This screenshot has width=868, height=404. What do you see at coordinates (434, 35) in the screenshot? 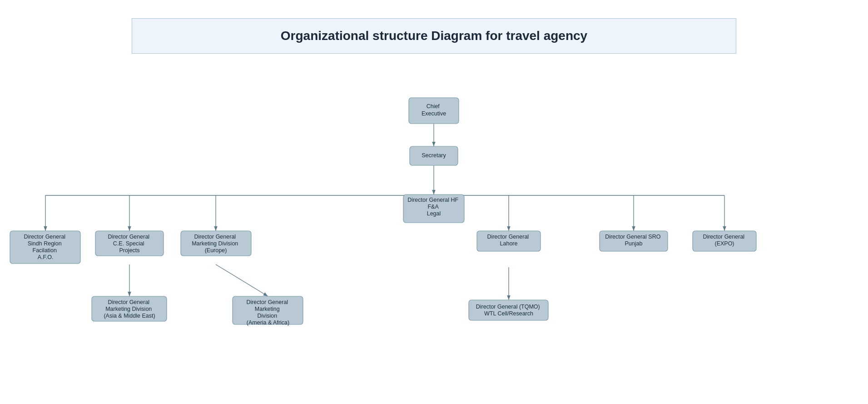
I see `page-title: Organizational structure Diagram for tra…` at bounding box center [434, 35].